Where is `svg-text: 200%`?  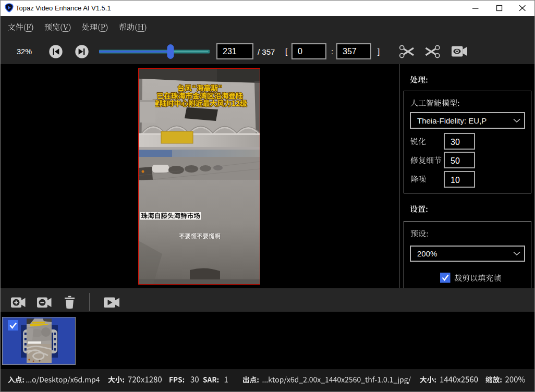
svg-text: 200% is located at coordinates (427, 253).